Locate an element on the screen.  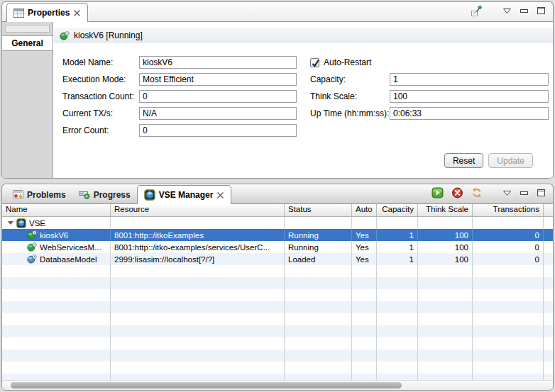
column-header-think_scale: Think Scale is located at coordinates (446, 210).